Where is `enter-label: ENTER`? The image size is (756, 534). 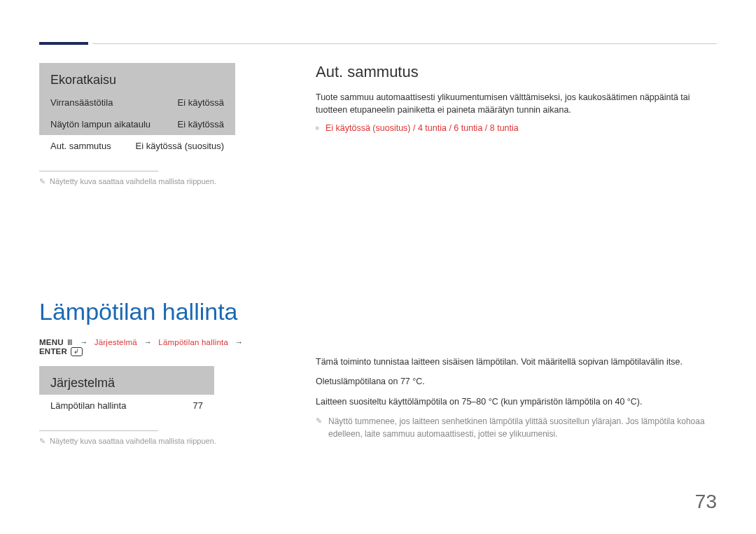
enter-label: ENTER is located at coordinates (53, 351).